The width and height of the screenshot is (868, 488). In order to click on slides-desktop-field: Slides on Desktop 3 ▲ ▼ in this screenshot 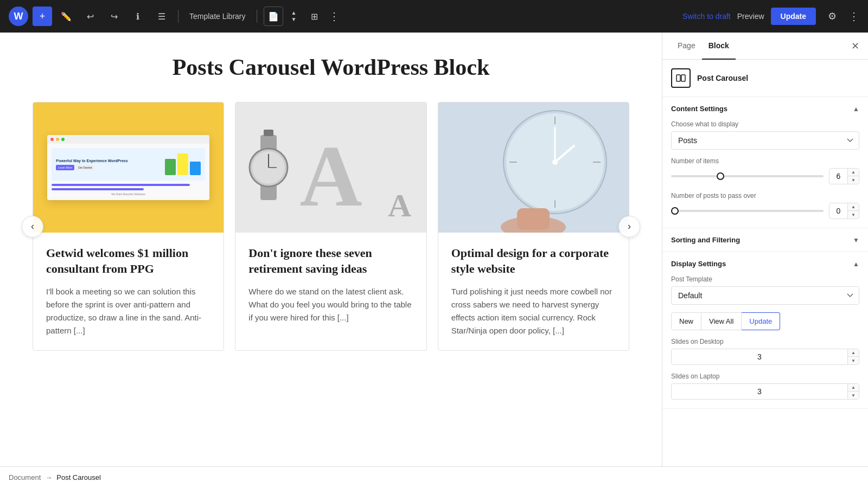, I will do `click(765, 351)`.